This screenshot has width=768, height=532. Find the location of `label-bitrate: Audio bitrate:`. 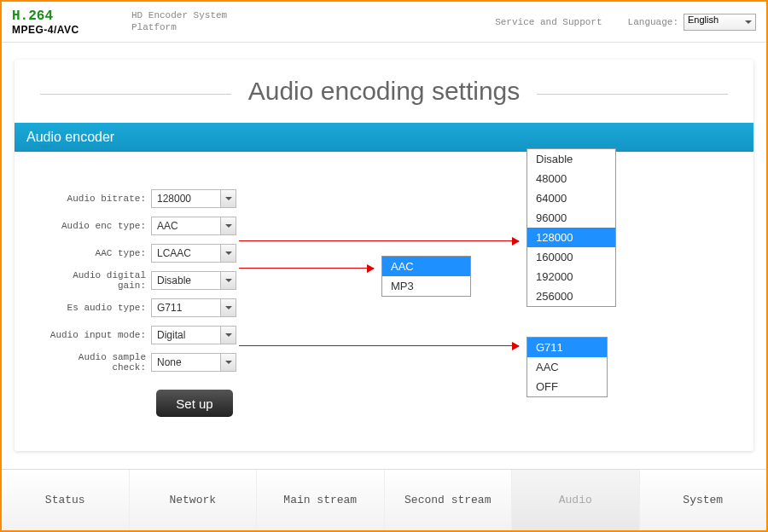

label-bitrate: Audio bitrate: is located at coordinates (96, 199).